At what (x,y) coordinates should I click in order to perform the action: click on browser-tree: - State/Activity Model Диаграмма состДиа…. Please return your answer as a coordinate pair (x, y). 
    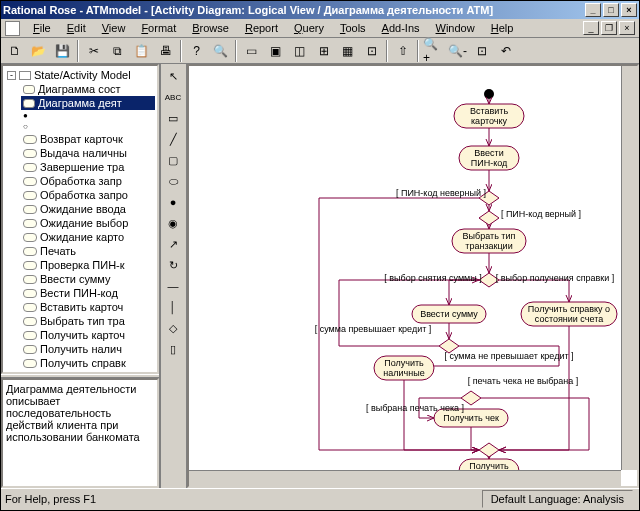
    Looking at the image, I should click on (80, 219).